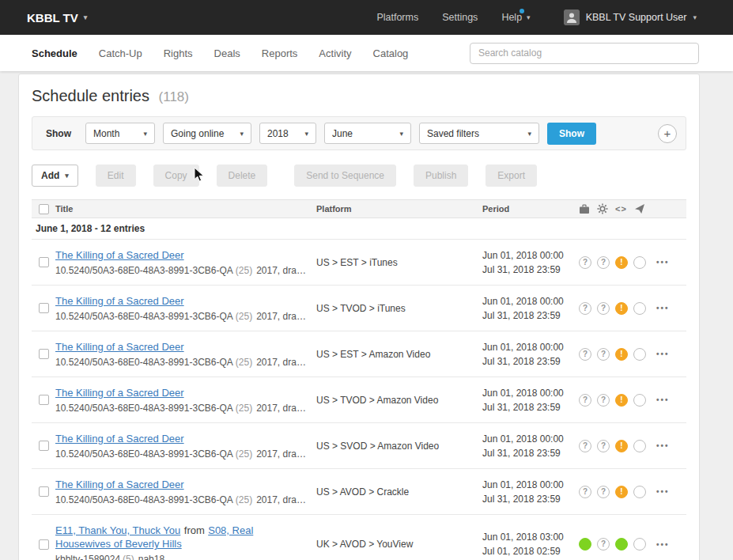  I want to click on period-start: Jun 01, 2018 00:00, so click(531, 255).